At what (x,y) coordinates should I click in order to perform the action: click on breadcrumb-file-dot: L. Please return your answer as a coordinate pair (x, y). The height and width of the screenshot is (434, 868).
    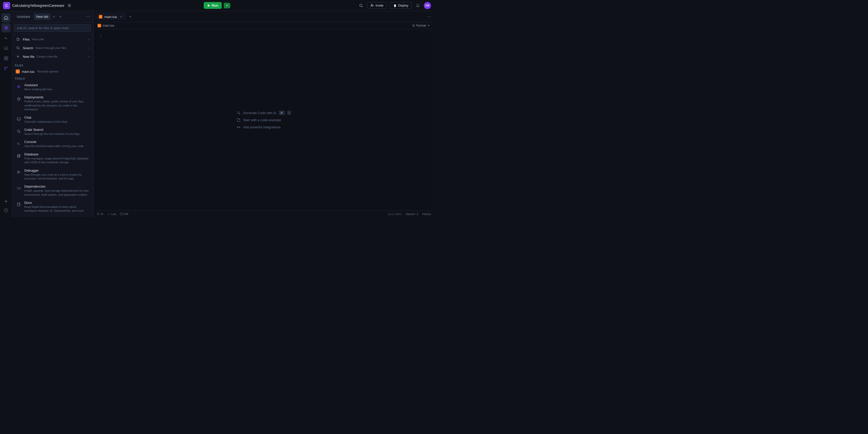
    Looking at the image, I should click on (99, 26).